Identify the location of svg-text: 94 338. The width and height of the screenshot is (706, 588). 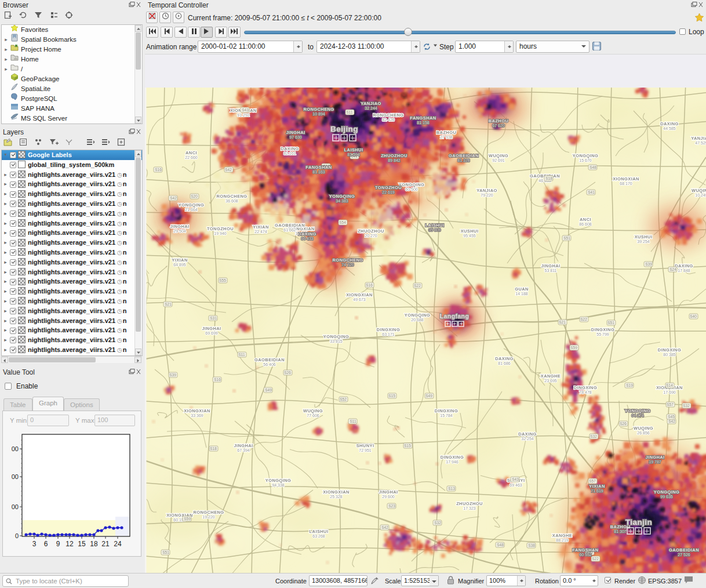
(278, 485).